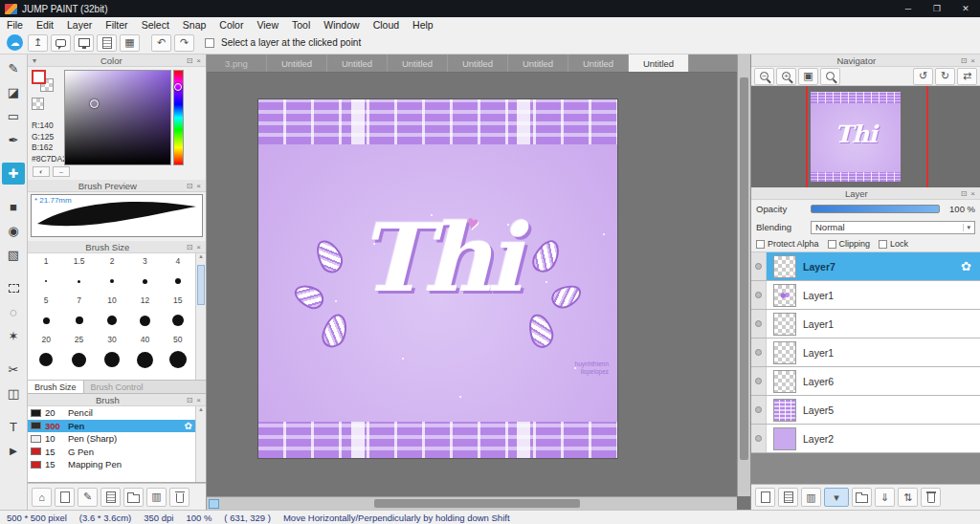  What do you see at coordinates (423, 25) in the screenshot?
I see `menu-help: Help` at bounding box center [423, 25].